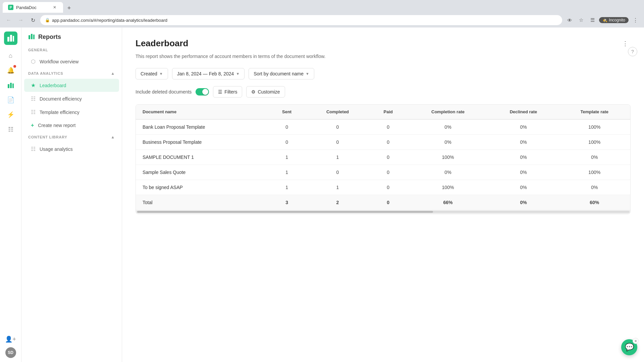  Describe the element at coordinates (32, 37) in the screenshot. I see `reports-header-icon` at that location.